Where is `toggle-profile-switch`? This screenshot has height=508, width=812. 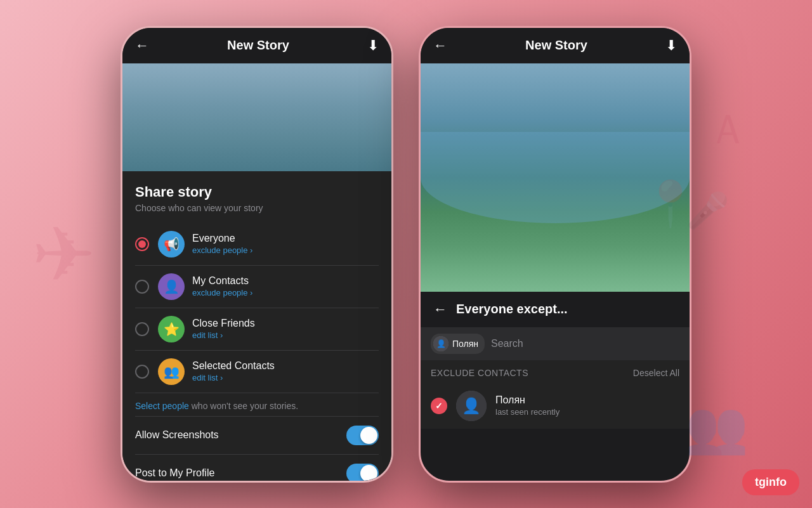
toggle-profile-switch is located at coordinates (363, 473).